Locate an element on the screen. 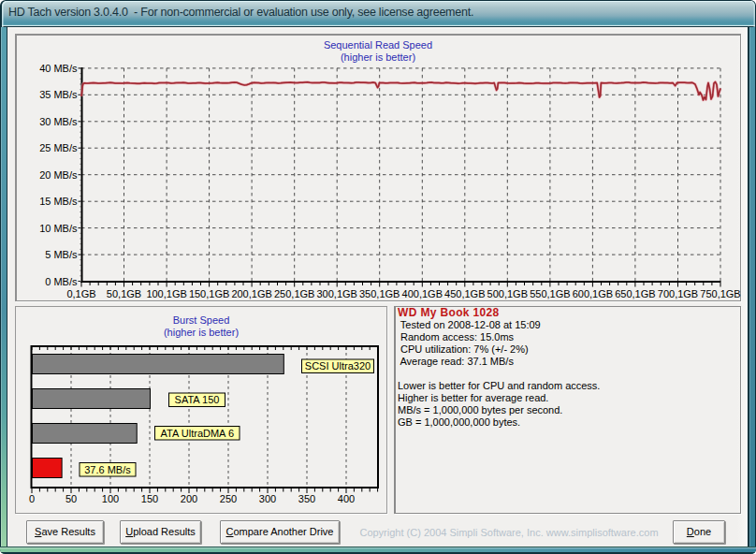 This screenshot has width=756, height=554. svg-text: 300 is located at coordinates (268, 499).